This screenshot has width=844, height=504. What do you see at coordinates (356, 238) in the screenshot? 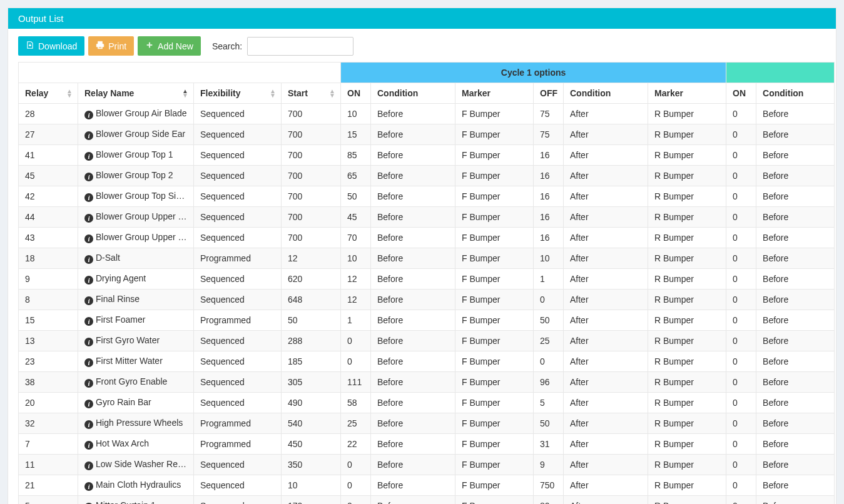
I see `cell-on1: 70` at bounding box center [356, 238].